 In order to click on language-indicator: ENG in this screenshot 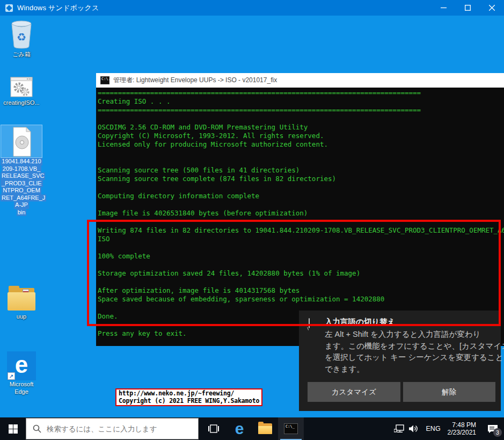, I will do `click(434, 429)`.